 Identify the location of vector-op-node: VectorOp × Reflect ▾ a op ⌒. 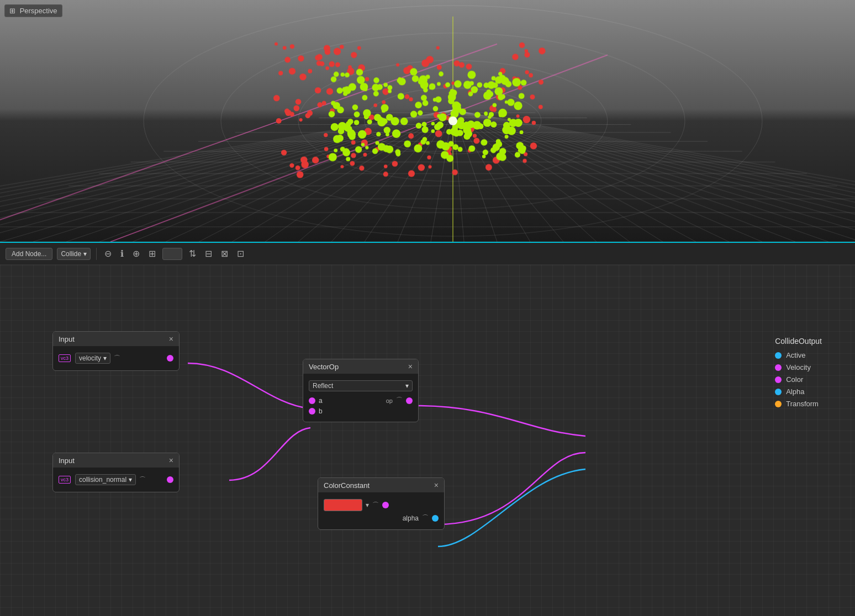
(361, 391).